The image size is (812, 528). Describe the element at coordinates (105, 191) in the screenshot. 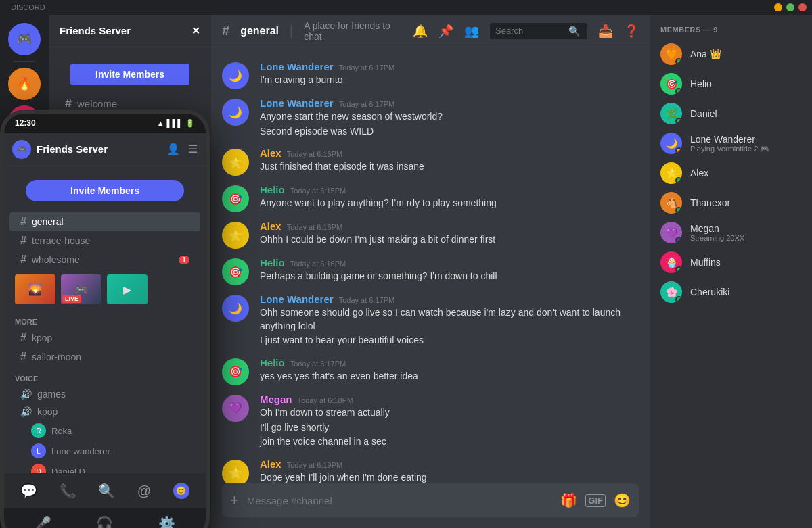

I see `phone-invite-button: Invite Members` at that location.